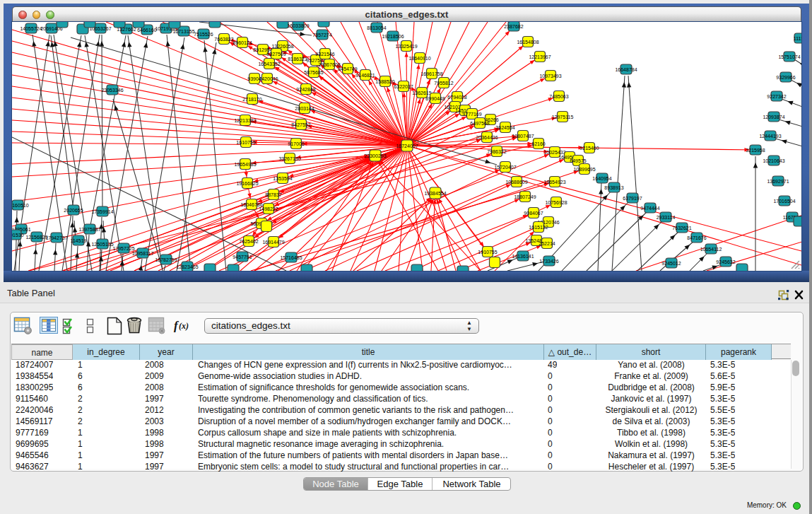 This screenshot has height=514, width=812. What do you see at coordinates (223, 40) in the screenshot?
I see `svg-text: 7663822` at bounding box center [223, 40].